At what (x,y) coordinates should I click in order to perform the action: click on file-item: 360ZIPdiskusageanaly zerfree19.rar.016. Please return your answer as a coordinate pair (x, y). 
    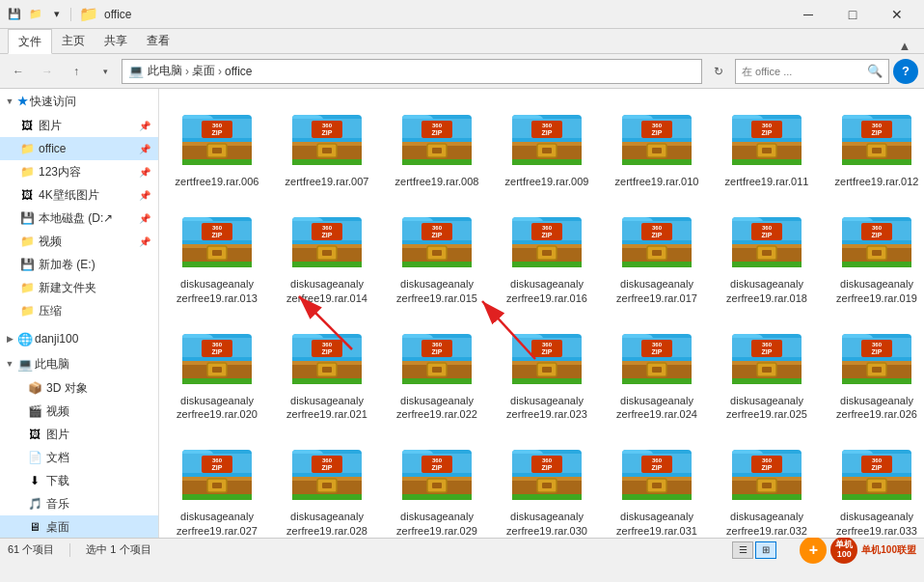
    Looking at the image, I should click on (547, 253).